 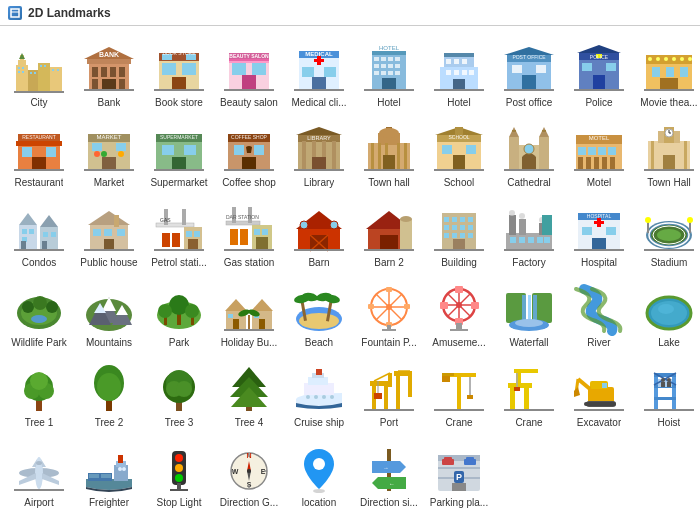 I want to click on item-supermarket: SUPERMARKET Supermarket, so click(x=179, y=154).